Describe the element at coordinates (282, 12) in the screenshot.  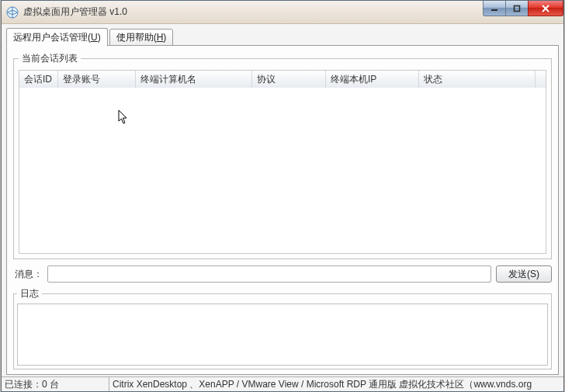
I see `titlebar: 虚拟桌面用户管理器 v1.0` at that location.